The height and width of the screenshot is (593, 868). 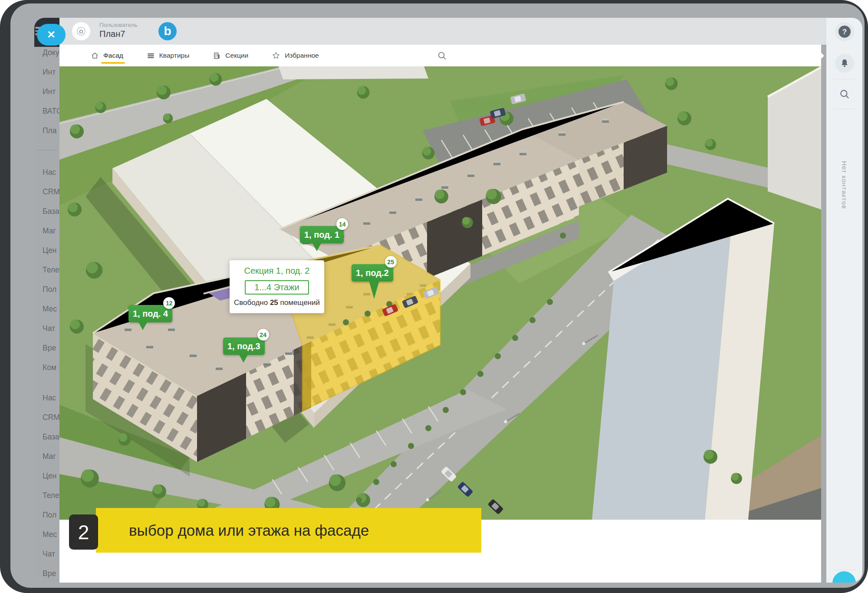 I want to click on app-sidebar: ДокуИнтИнтВАТСПлаНасCRMБазаМагЦенТелеПол…, so click(x=47, y=300).